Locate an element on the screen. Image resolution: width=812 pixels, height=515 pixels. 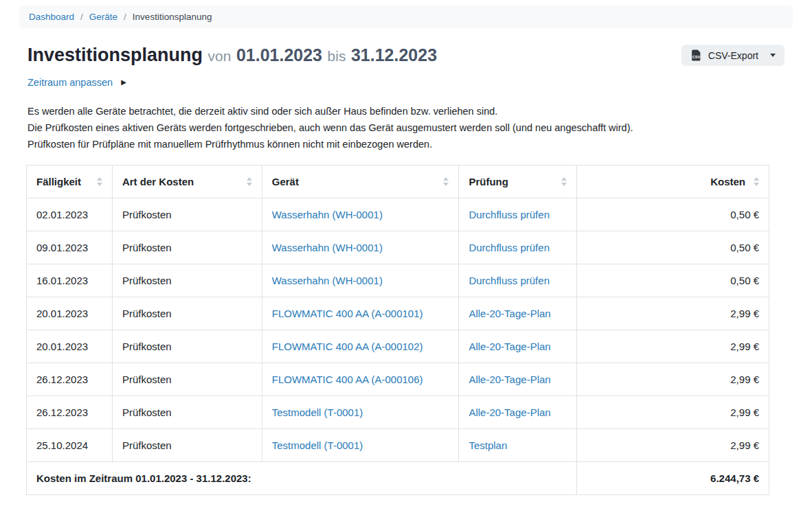
date-to: 31.12.2023 is located at coordinates (394, 55).